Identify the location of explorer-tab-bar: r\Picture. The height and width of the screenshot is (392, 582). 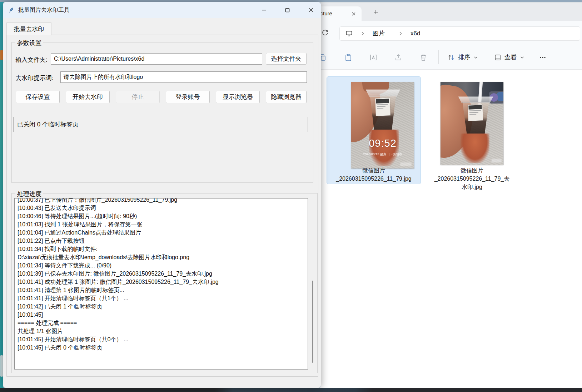
(444, 12).